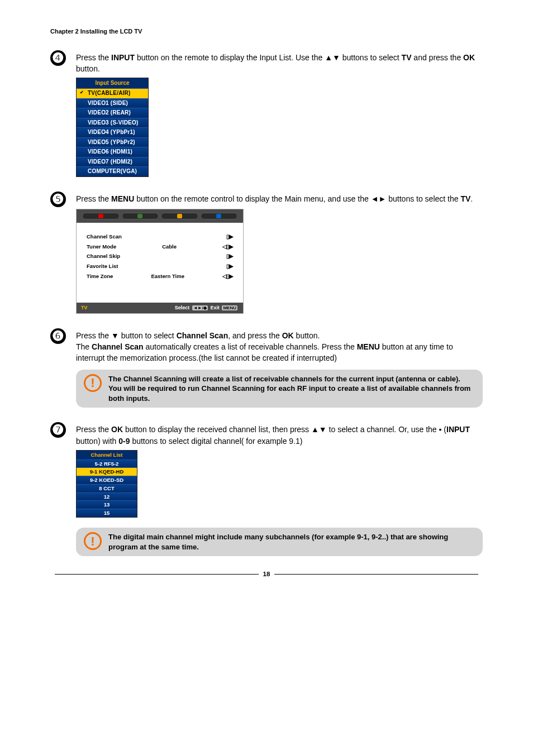  Describe the element at coordinates (160, 266) in the screenshot. I see `menu-line: Favorite List▯▶` at that location.